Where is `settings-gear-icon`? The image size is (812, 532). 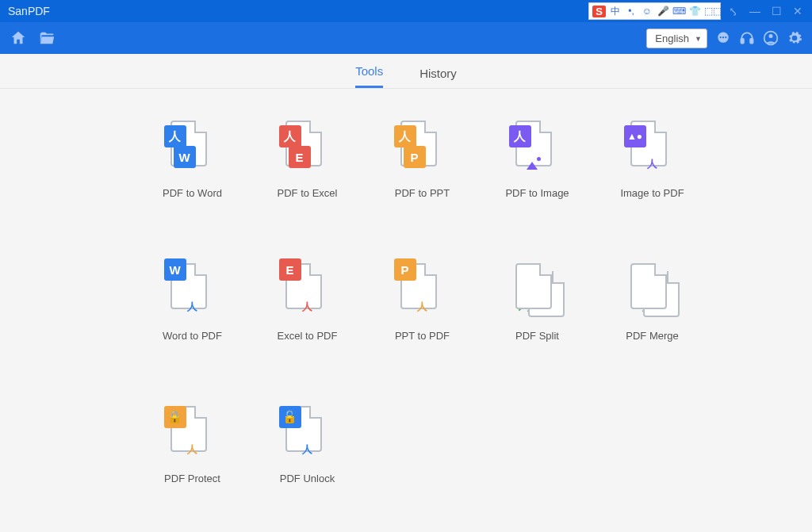
settings-gear-icon is located at coordinates (795, 38).